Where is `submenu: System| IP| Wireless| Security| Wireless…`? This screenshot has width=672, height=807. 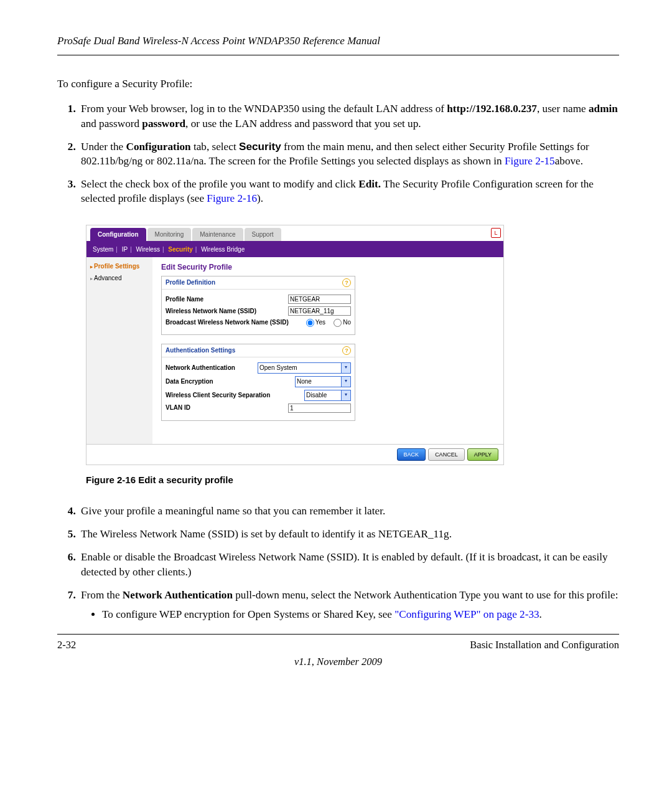 submenu: System| IP| Wireless| Security| Wireless… is located at coordinates (295, 250).